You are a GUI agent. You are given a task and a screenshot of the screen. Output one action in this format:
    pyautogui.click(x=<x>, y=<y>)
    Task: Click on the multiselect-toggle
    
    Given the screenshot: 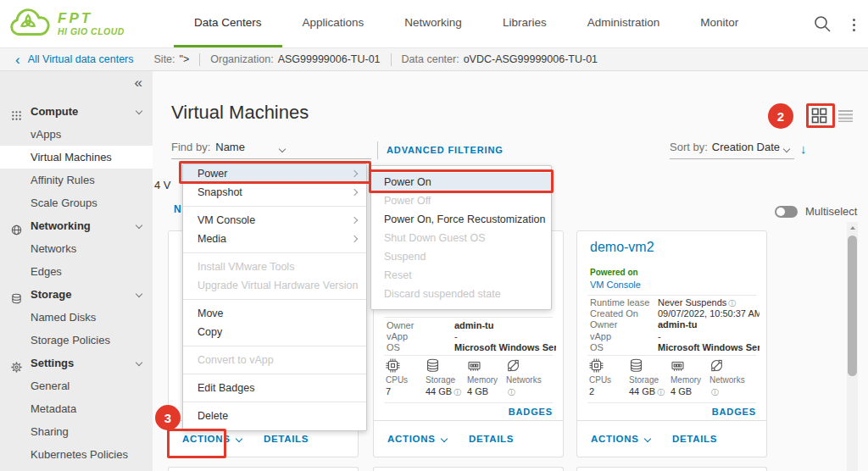 What is the action you would take?
    pyautogui.click(x=787, y=212)
    